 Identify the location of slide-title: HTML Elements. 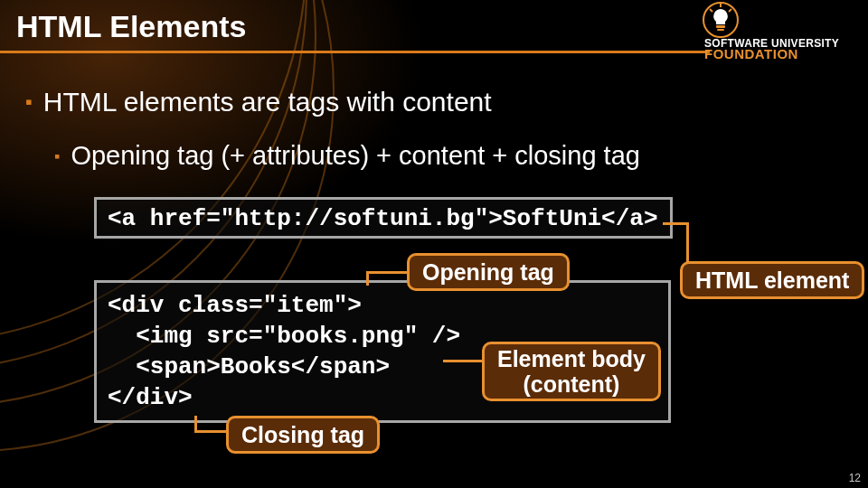
(131, 27).